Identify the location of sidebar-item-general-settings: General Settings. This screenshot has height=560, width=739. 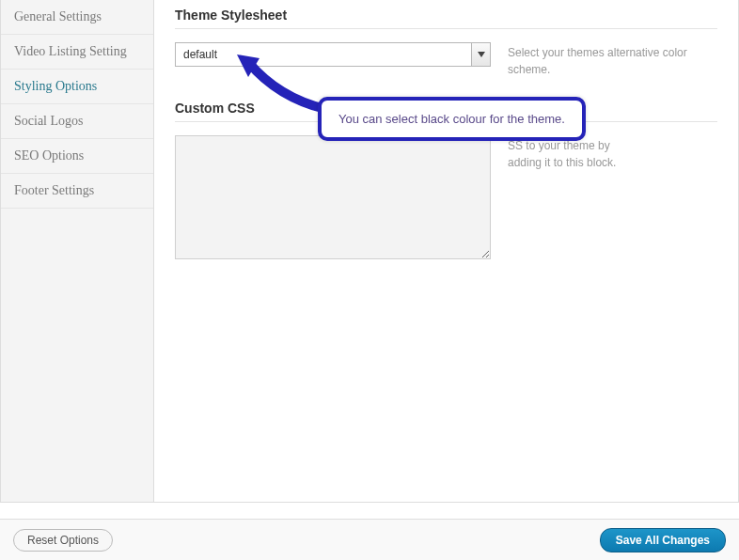
(77, 17).